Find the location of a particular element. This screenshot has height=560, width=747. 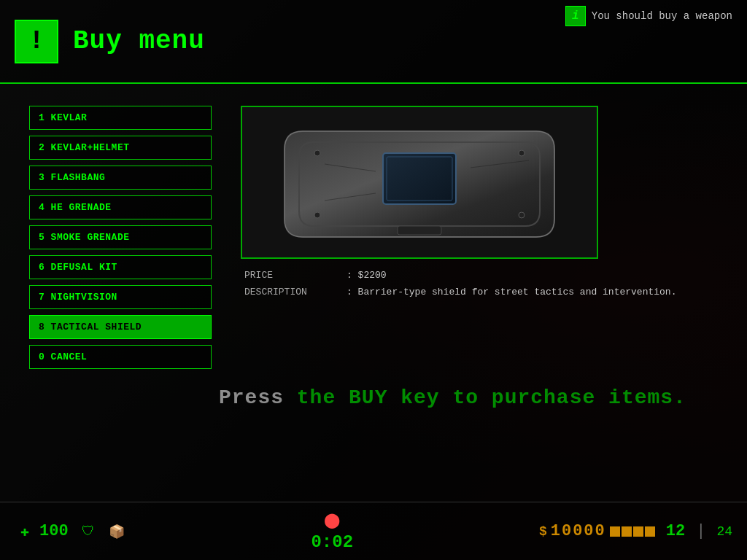

health-value: 100 is located at coordinates (54, 531).